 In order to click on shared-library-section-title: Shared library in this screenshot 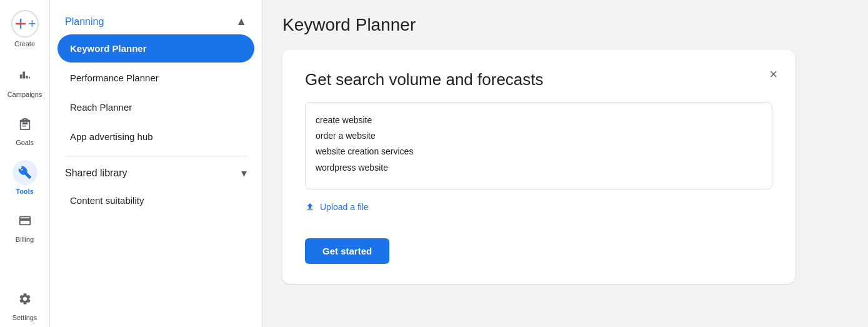, I will do `click(96, 173)`.